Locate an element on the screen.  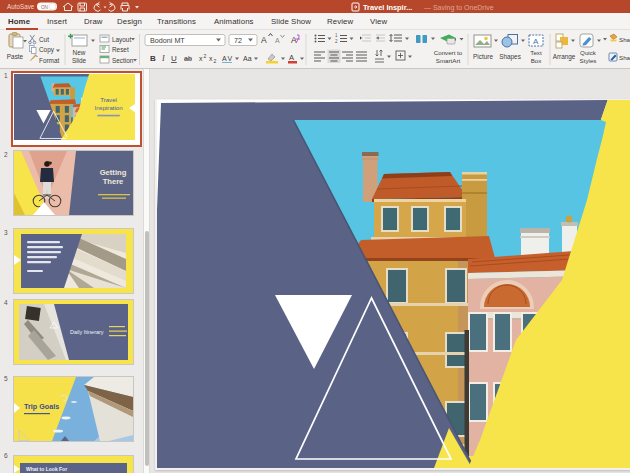
svg-text: Text is located at coordinates (536, 52).